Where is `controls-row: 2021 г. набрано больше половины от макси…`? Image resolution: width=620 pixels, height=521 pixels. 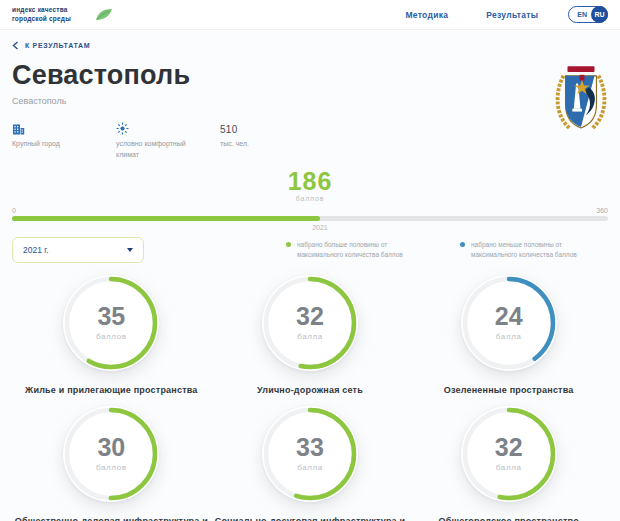
controls-row: 2021 г. набрано больше половины от макси… is located at coordinates (310, 250).